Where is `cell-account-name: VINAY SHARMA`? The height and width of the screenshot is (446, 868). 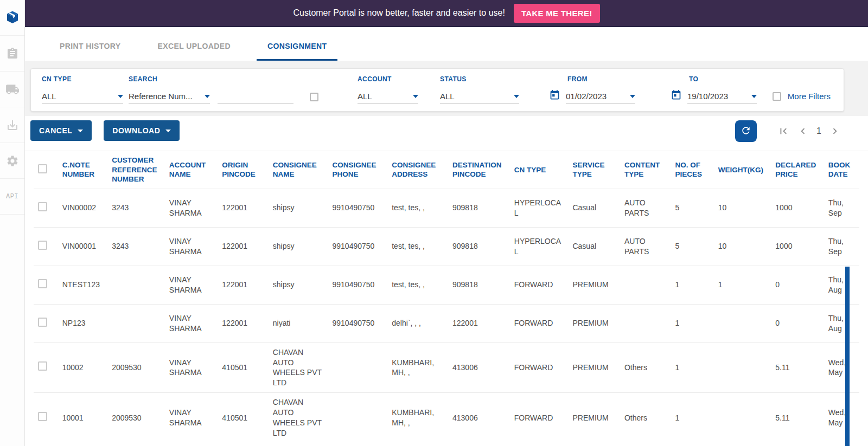
cell-account-name: VINAY SHARMA is located at coordinates (192, 208).